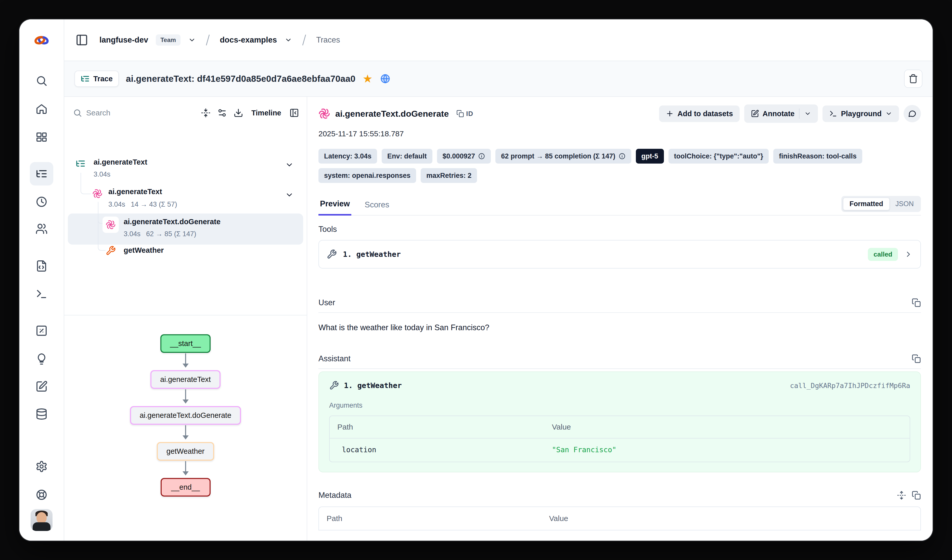  What do you see at coordinates (328, 40) in the screenshot?
I see `breadcrumb-section: Traces` at bounding box center [328, 40].